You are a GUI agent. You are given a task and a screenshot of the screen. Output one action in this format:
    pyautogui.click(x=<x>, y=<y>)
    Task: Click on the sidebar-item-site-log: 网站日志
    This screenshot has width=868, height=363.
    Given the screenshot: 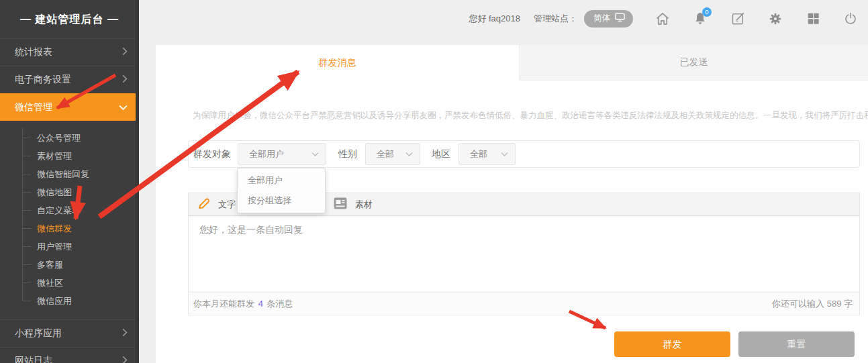 What is the action you would take?
    pyautogui.click(x=70, y=355)
    